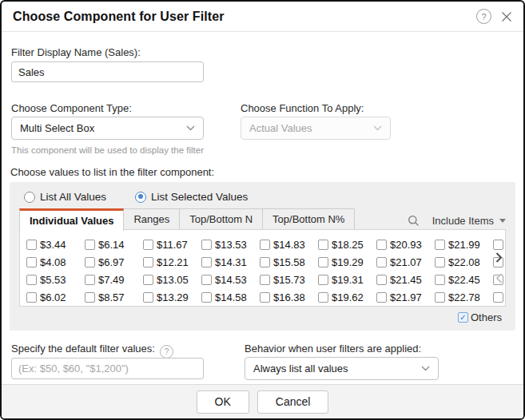 Image resolution: width=525 pixels, height=420 pixels. I want to click on component-type-label: Choose Component Type:, so click(72, 109).